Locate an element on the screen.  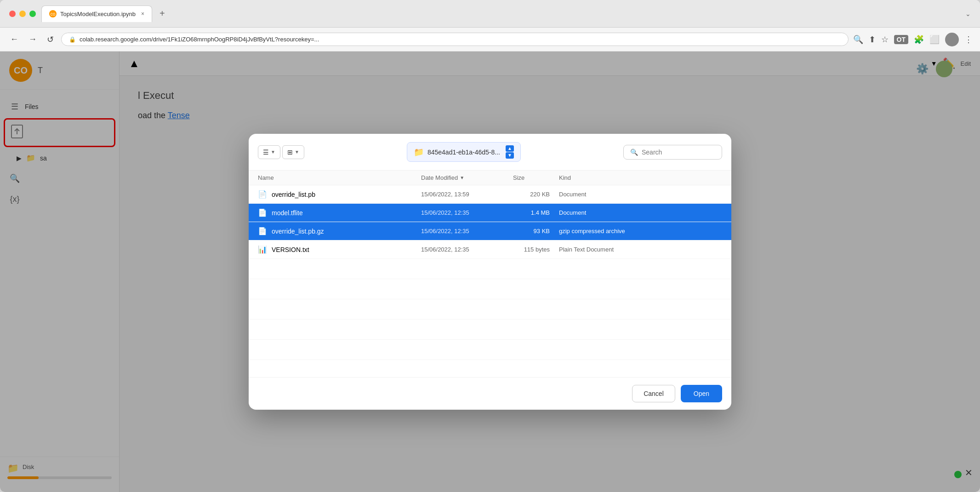
col-header-size: Size is located at coordinates (536, 177).